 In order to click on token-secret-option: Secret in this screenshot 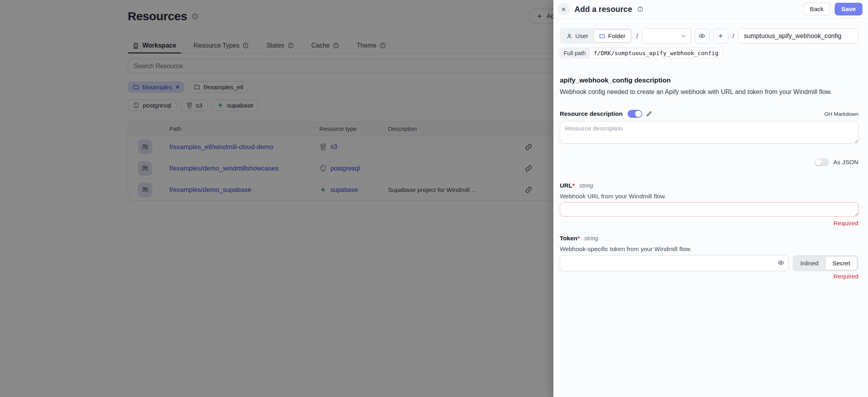, I will do `click(841, 263)`.